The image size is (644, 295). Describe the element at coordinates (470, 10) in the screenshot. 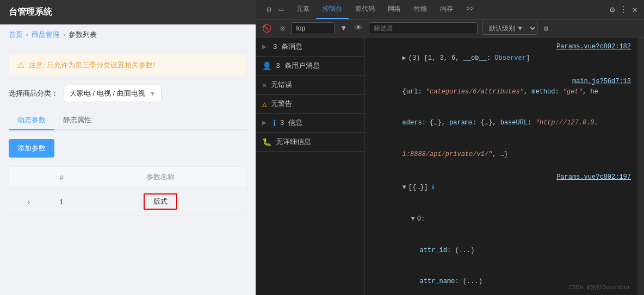

I see `tab-more: >>` at that location.